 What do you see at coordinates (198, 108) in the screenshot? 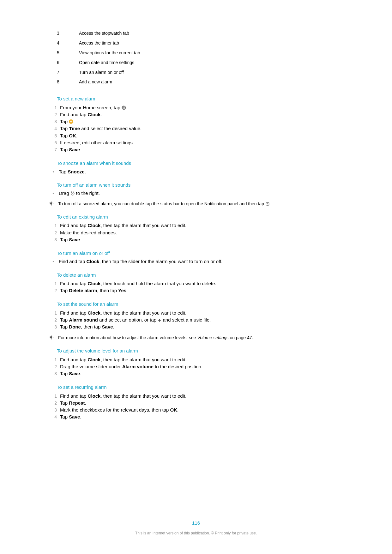
I see `step-text: From your Home screen, tap .` at bounding box center [198, 108].